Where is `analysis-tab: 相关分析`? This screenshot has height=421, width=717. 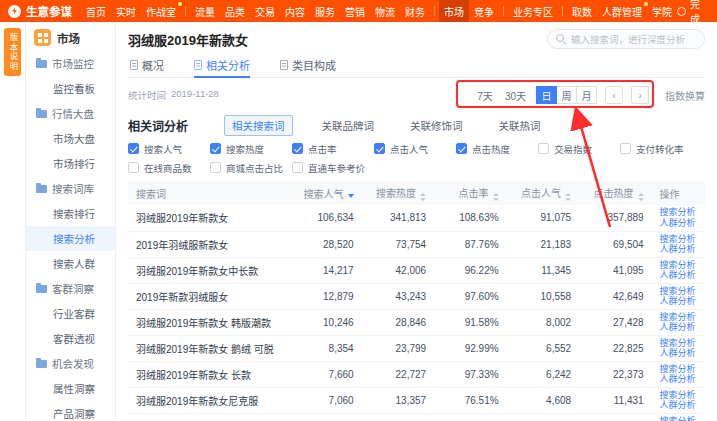
analysis-tab: 相关分析 is located at coordinates (222, 64).